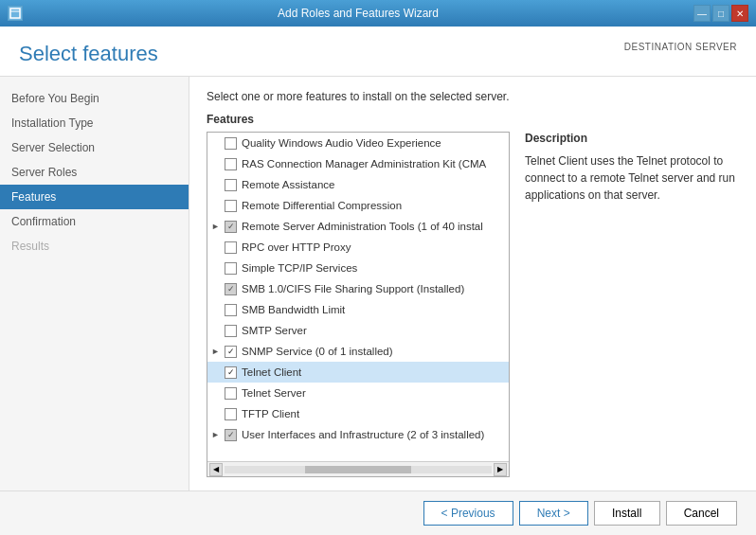 The width and height of the screenshot is (756, 535). I want to click on feature-label: TFTP Client, so click(373, 414).